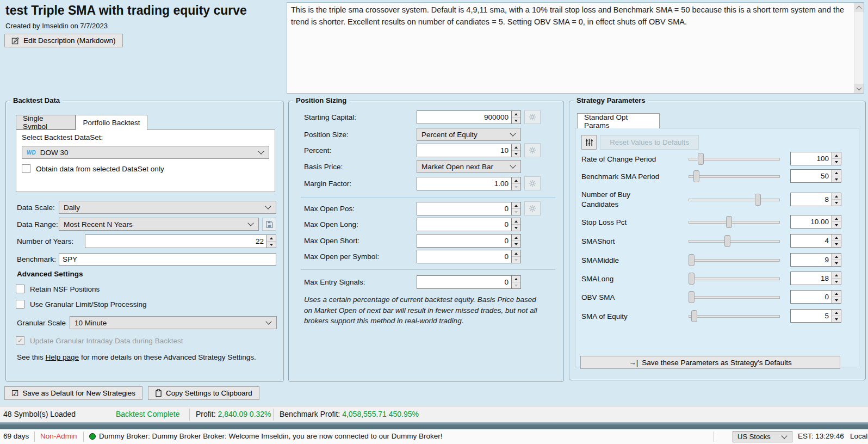  I want to click on param-stepper: 9, so click(816, 260).